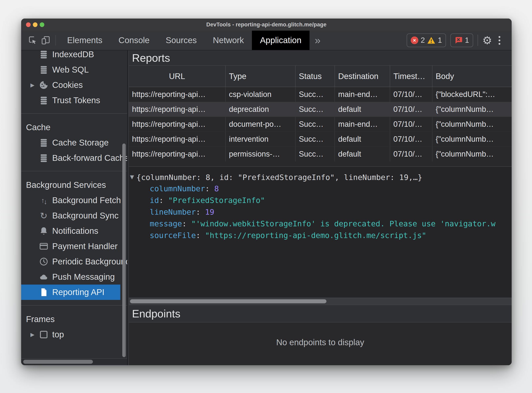 The image size is (532, 393). Describe the element at coordinates (362, 139) in the screenshot. I see `cell-destination: default` at that location.